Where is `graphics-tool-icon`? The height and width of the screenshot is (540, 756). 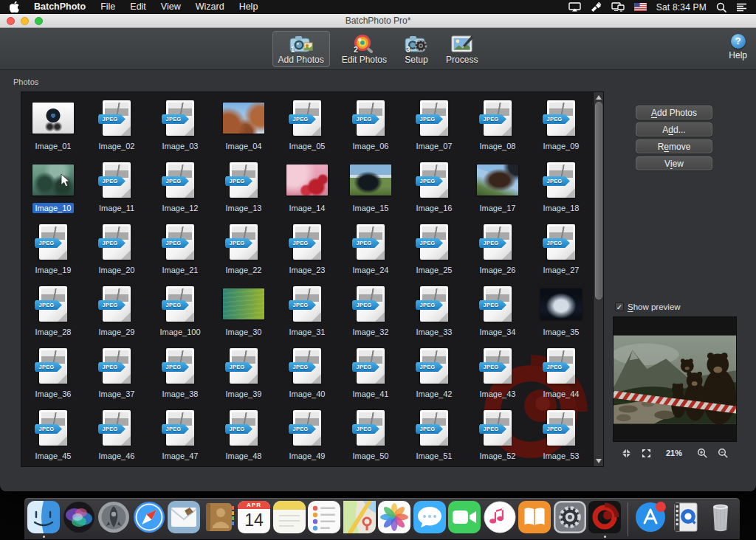 graphics-tool-icon is located at coordinates (597, 7).